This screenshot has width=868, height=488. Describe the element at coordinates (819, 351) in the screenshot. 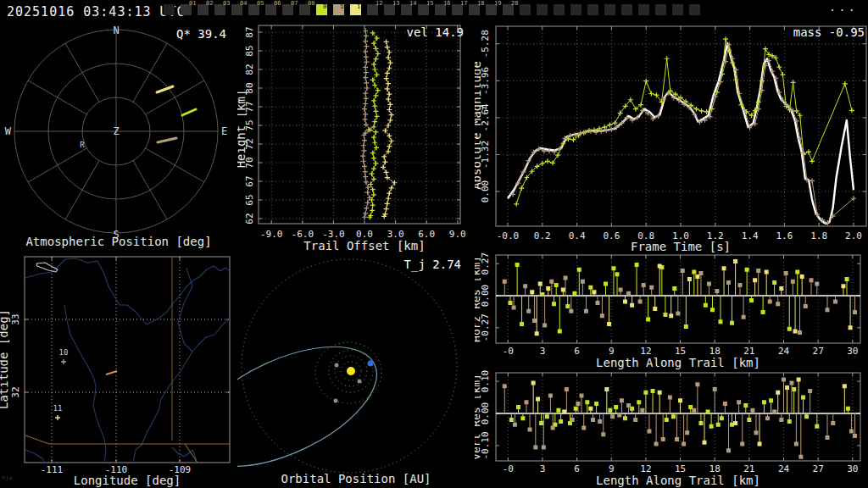

I see `svg-text: 27` at that location.